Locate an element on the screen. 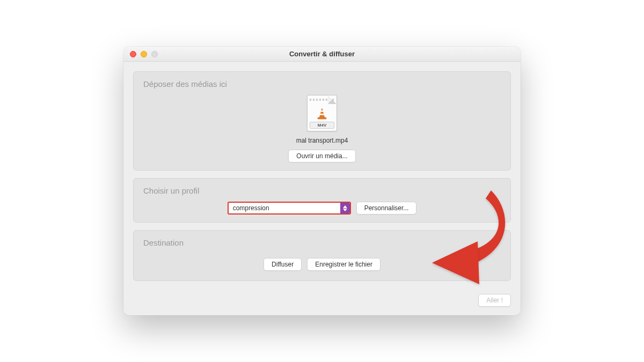 The height and width of the screenshot is (362, 644). minimize-icon is located at coordinates (144, 54).